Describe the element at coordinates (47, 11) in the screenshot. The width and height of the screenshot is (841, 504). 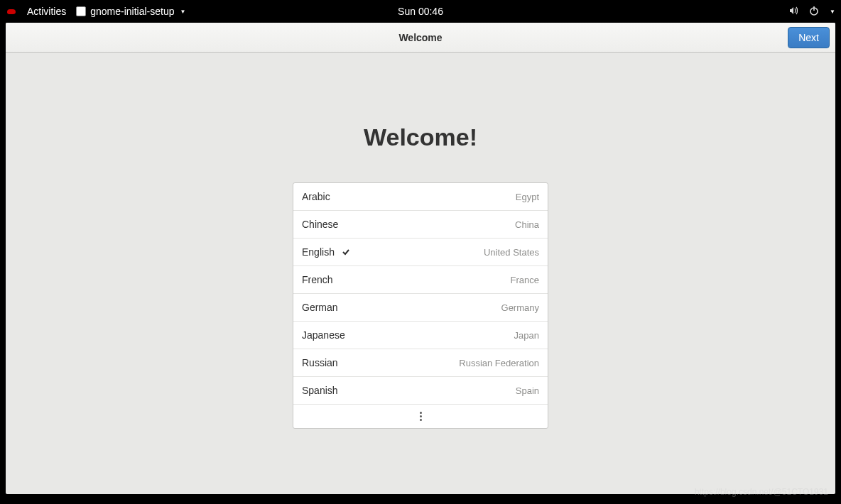
I see `activities-button: Activities` at that location.